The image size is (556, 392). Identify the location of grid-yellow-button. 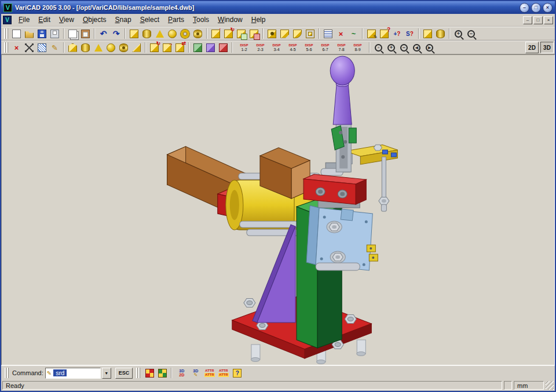
(162, 373).